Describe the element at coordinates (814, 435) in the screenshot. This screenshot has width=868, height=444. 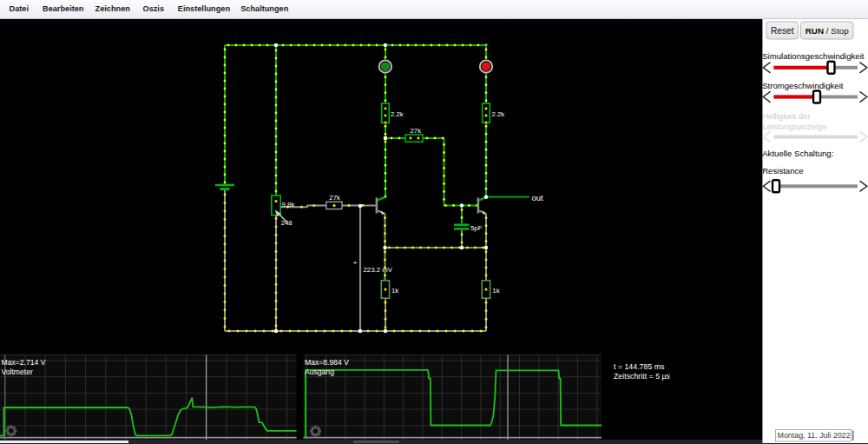
I see `svg-text: Montag, 11. Juli 2022` at that location.